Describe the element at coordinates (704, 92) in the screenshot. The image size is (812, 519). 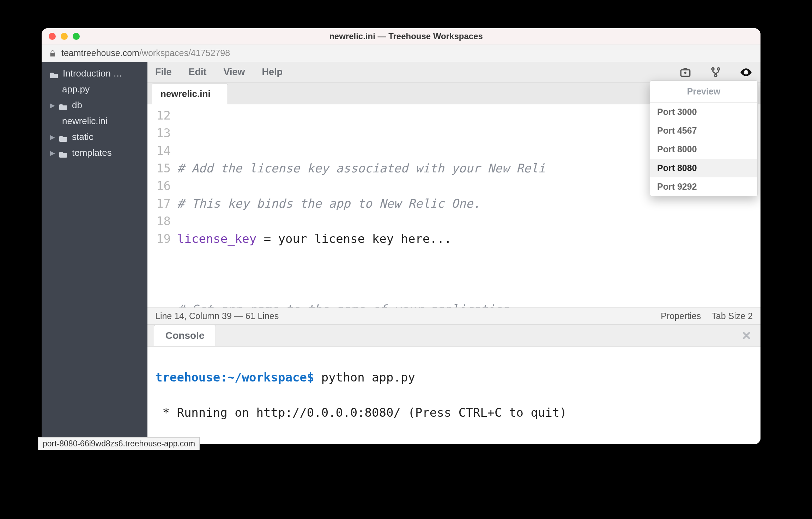
I see `preview-header: Preview` at that location.